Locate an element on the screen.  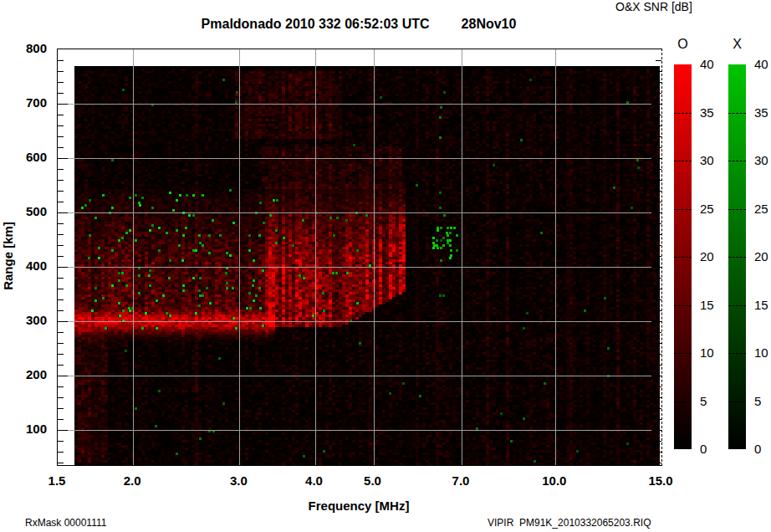
footer-filename: VIPIR PM91K_2010332065203.RIQ is located at coordinates (569, 523).